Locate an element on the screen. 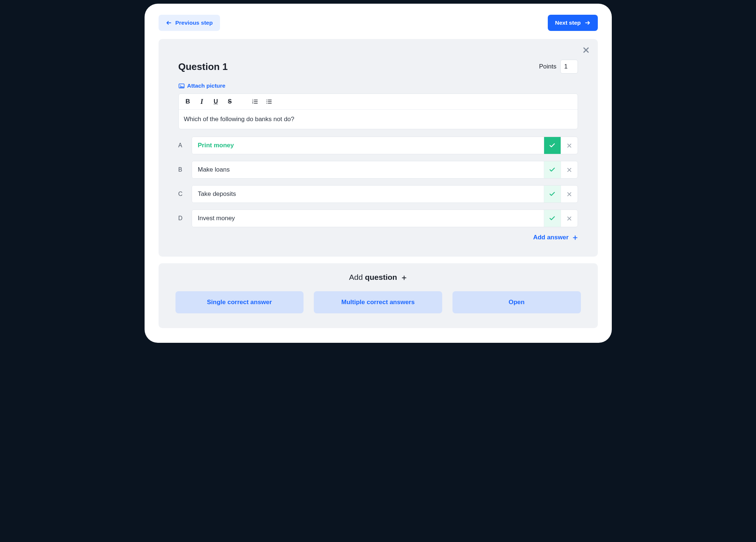 This screenshot has height=542, width=756. answer-row: D is located at coordinates (378, 218).